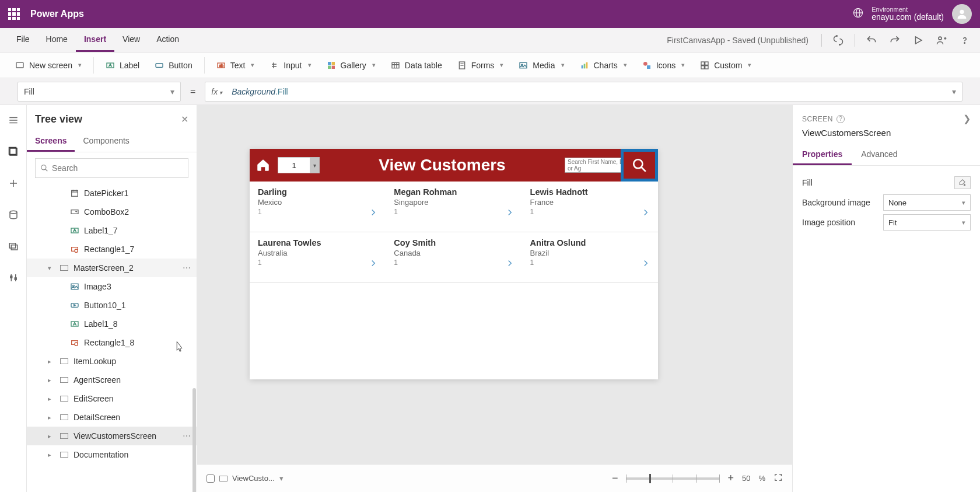 This screenshot has width=980, height=492. I want to click on customer-card: Laurena TowlesAustralia1, so click(317, 257).